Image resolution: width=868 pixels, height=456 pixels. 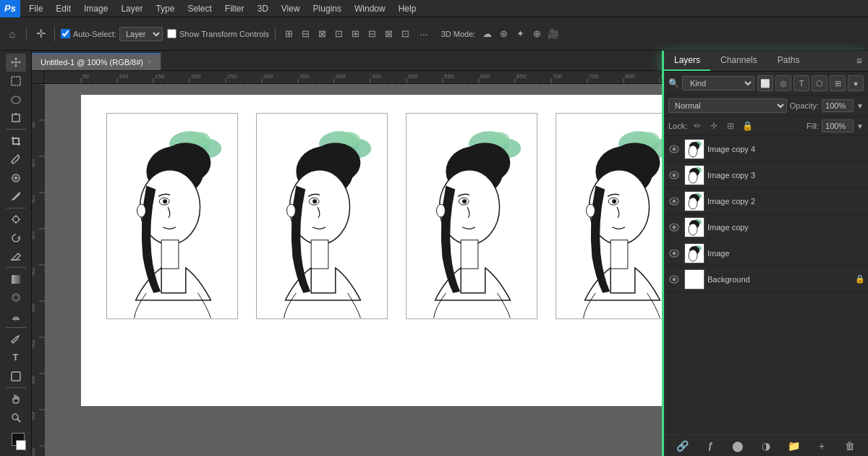 I want to click on layer-visibility-toggle-img, so click(x=674, y=253).